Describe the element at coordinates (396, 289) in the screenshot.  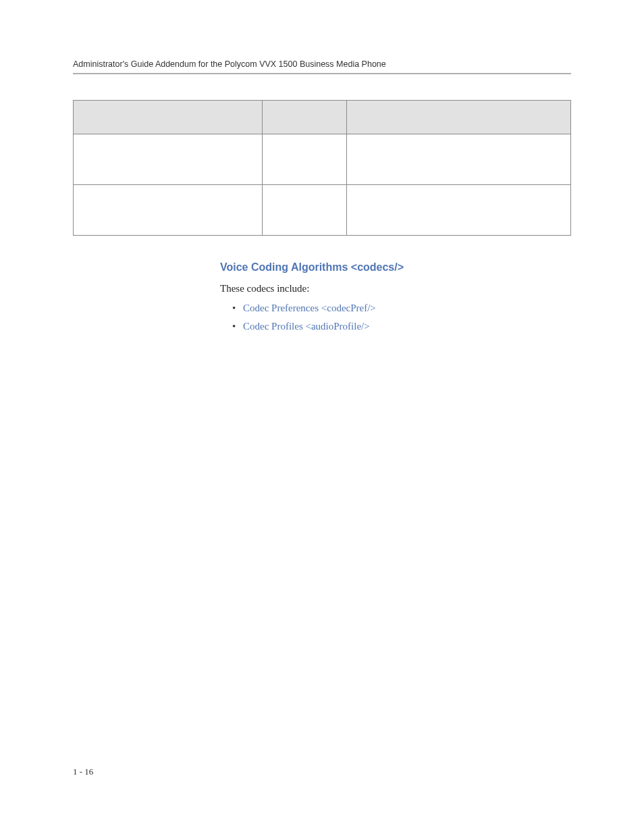
I see `section-intro: These codecs include:` at that location.